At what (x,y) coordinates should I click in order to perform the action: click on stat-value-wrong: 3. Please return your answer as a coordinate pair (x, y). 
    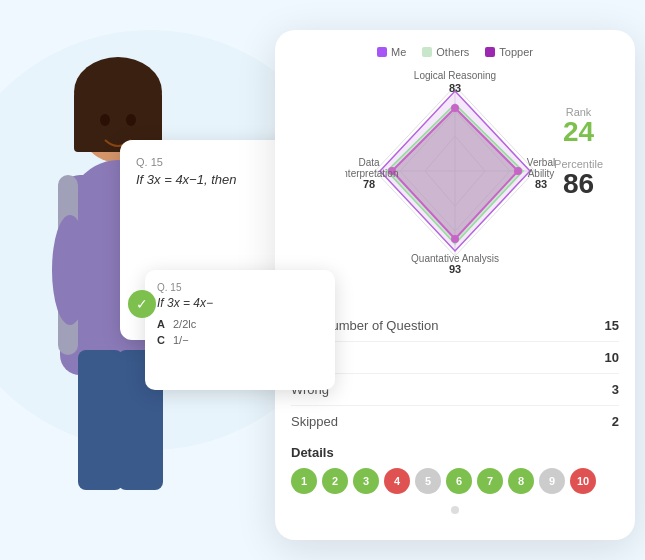
    Looking at the image, I should click on (616, 390).